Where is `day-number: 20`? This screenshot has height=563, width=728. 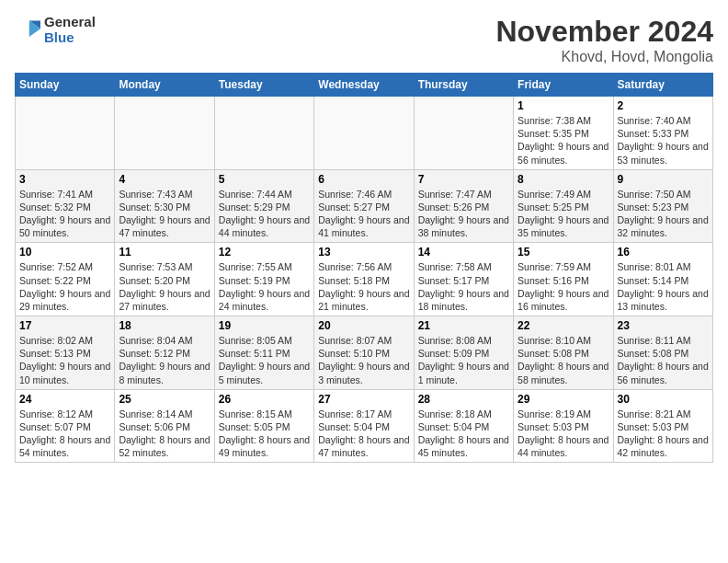 day-number: 20 is located at coordinates (364, 326).